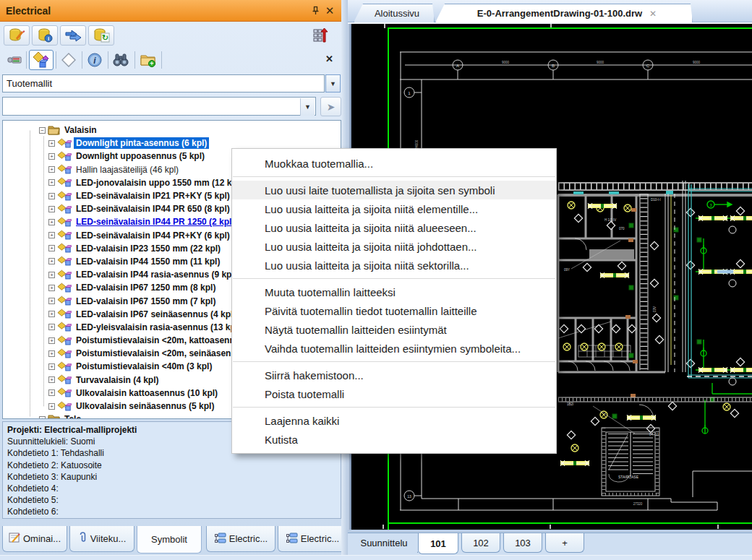 The height and width of the screenshot is (560, 752). Describe the element at coordinates (320, 35) in the screenshot. I see `import-list-button` at that location.